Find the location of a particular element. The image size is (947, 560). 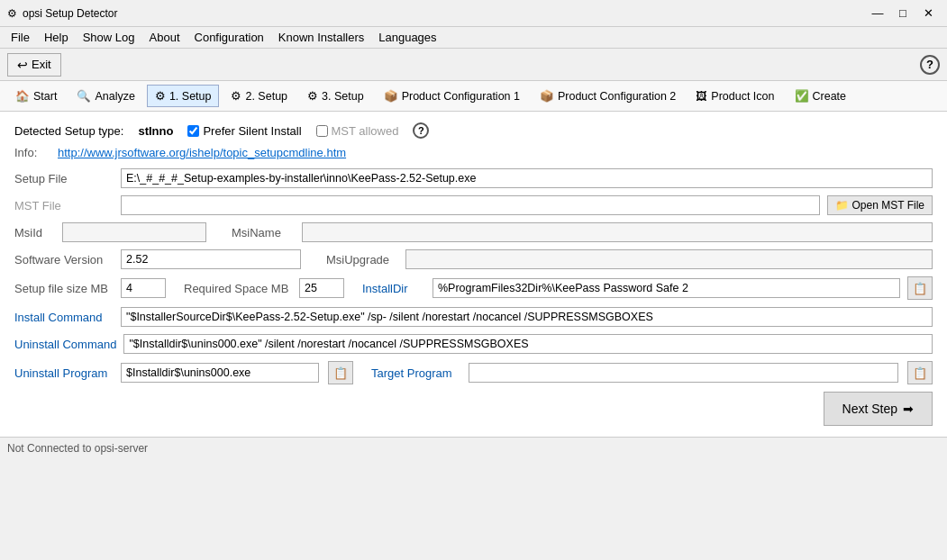

target-program-input is located at coordinates (683, 373).